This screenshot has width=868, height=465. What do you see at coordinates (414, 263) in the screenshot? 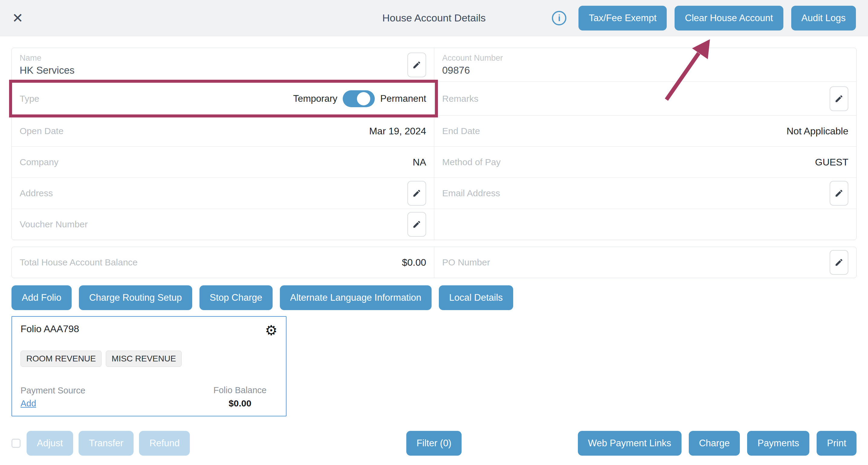
I see `total-balance-value: $0.00` at bounding box center [414, 263].